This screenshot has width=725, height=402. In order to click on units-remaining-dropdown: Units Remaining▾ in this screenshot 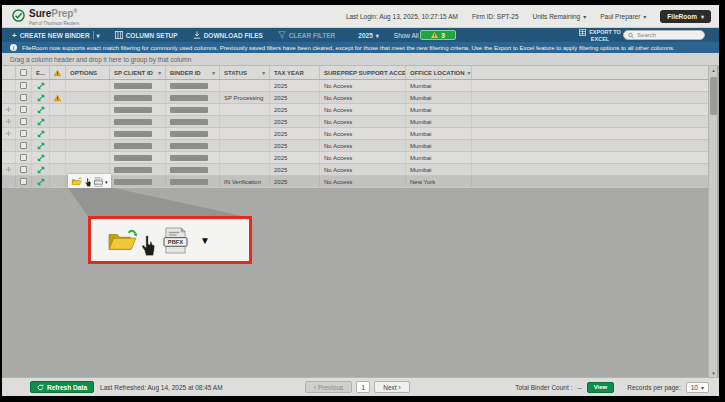, I will do `click(560, 16)`.